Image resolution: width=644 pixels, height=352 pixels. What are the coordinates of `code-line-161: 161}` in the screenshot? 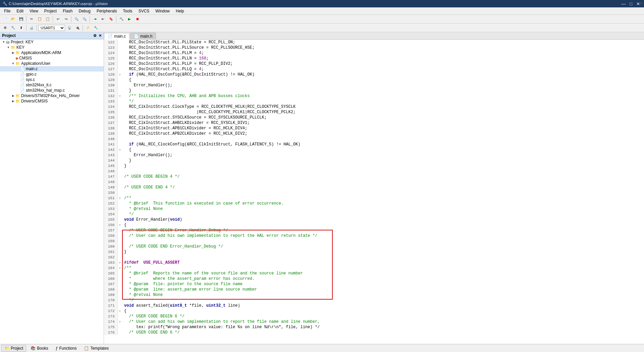 It's located at (374, 252).